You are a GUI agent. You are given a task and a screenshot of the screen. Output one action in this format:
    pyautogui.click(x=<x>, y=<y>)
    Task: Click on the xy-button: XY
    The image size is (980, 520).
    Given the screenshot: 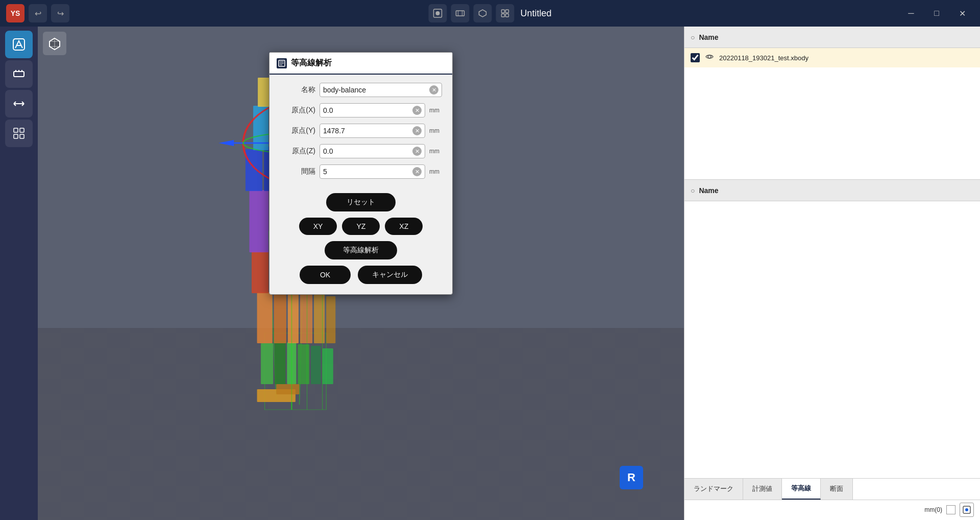 What is the action you would take?
    pyautogui.click(x=318, y=226)
    